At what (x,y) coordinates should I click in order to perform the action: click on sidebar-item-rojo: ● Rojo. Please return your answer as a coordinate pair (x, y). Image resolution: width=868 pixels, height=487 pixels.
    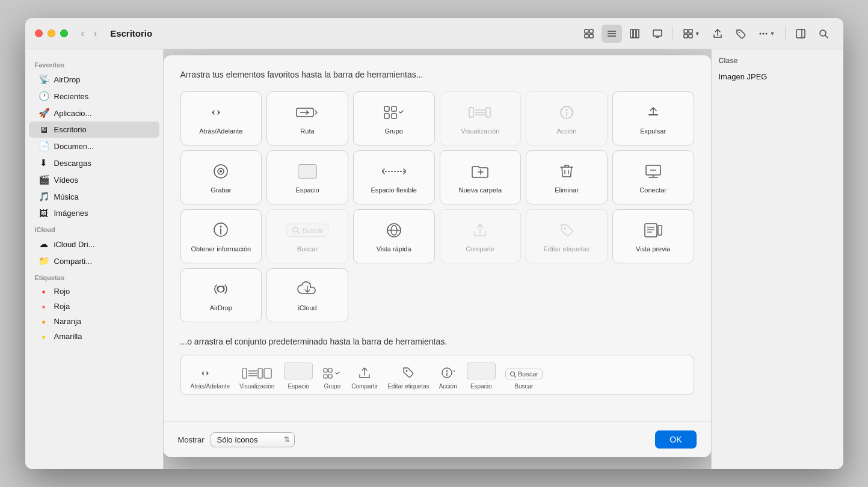
    Looking at the image, I should click on (94, 291).